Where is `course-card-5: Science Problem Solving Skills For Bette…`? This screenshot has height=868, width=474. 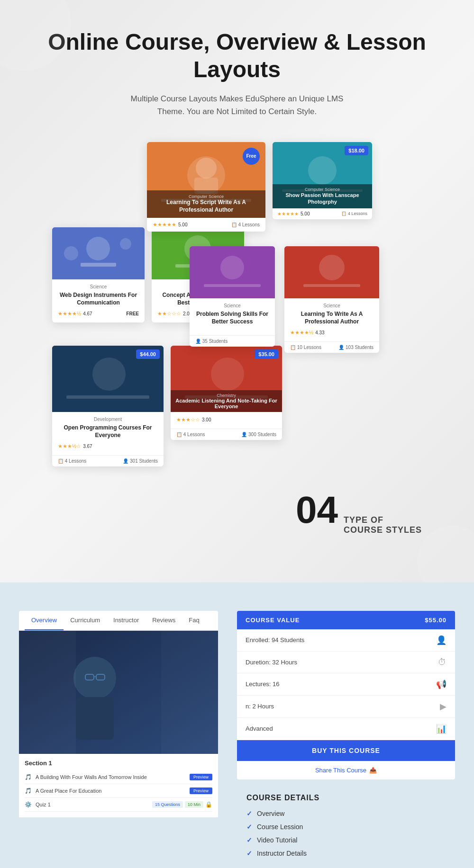
course-card-5: Science Problem Solving Skills For Bette… is located at coordinates (232, 296).